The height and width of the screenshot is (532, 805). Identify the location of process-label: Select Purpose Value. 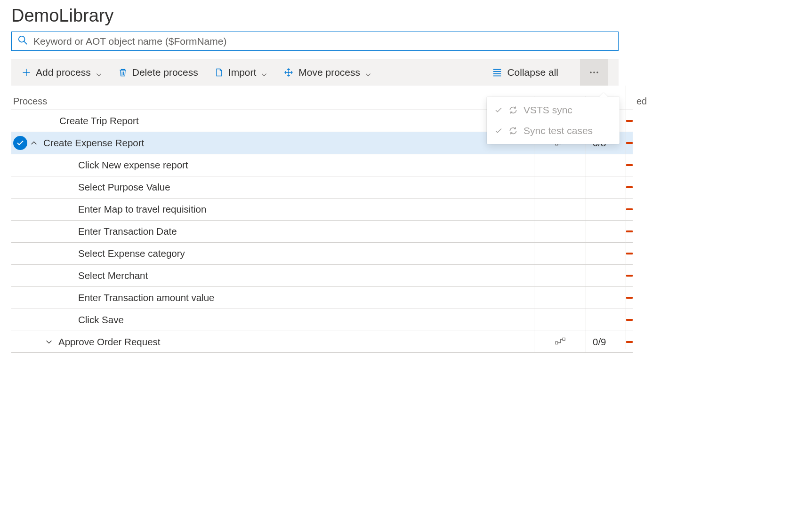
(124, 187).